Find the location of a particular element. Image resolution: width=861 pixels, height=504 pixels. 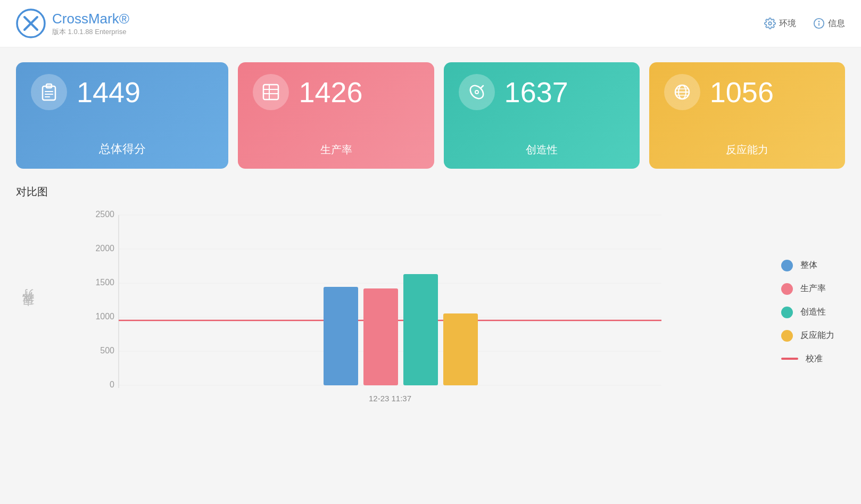

svg-text: 2000 is located at coordinates (105, 248).